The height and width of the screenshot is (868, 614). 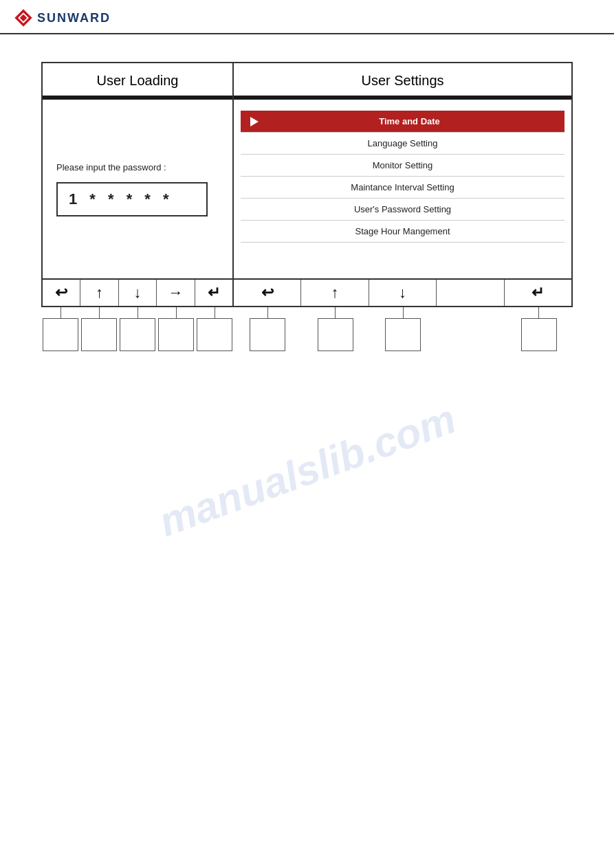 What do you see at coordinates (267, 293) in the screenshot?
I see `back-icon-r: ↩` at bounding box center [267, 293].